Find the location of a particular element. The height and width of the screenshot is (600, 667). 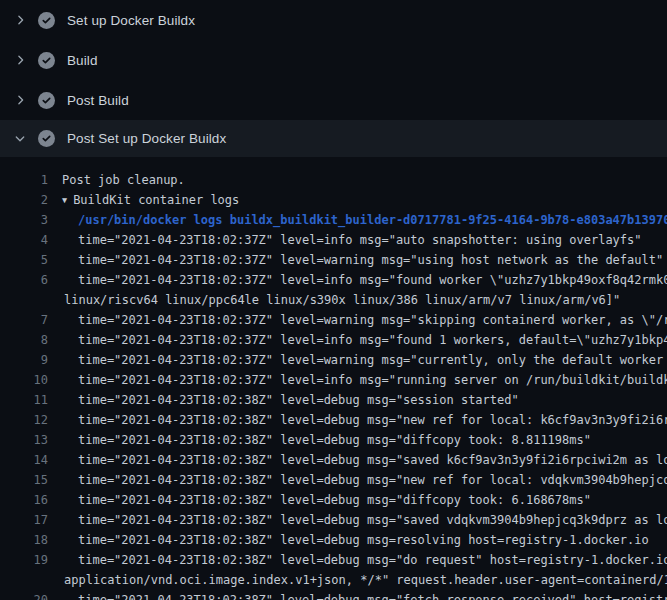

chevron-down-icon is located at coordinates (20, 139).